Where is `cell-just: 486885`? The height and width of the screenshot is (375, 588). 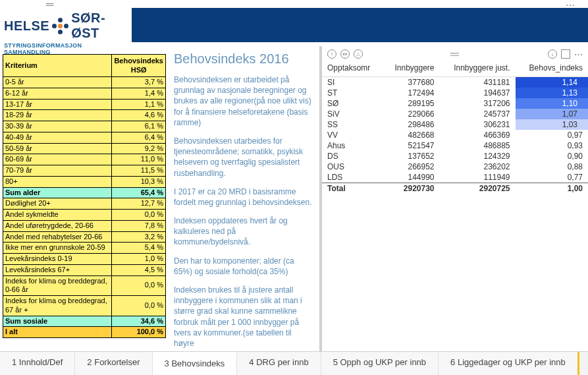
cell-just: 486885 is located at coordinates (478, 146).